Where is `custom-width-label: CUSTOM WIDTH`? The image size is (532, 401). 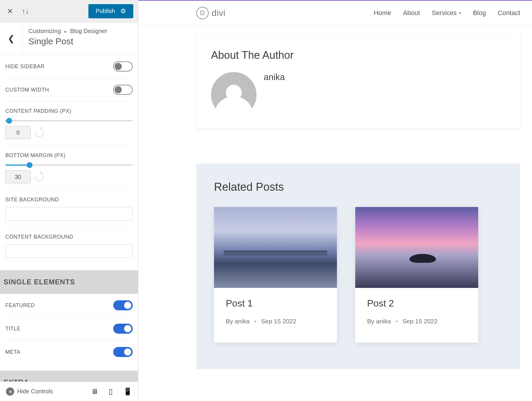 custom-width-label: CUSTOM WIDTH is located at coordinates (27, 90).